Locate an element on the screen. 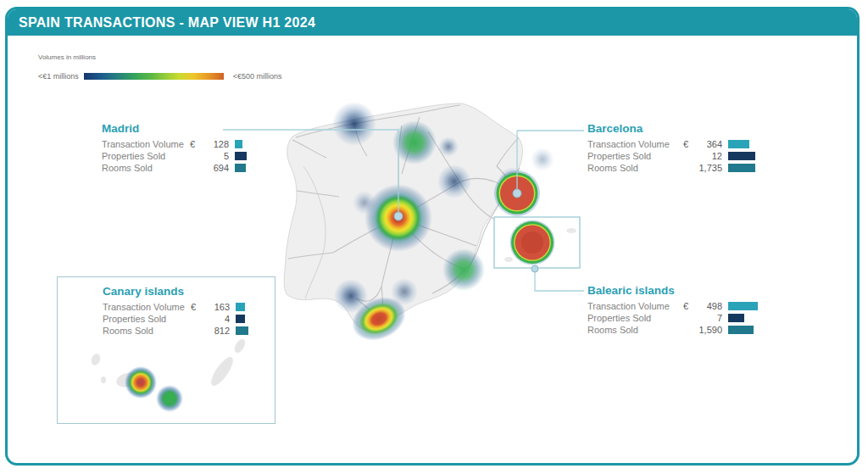  madrid-marker-dot is located at coordinates (398, 216).